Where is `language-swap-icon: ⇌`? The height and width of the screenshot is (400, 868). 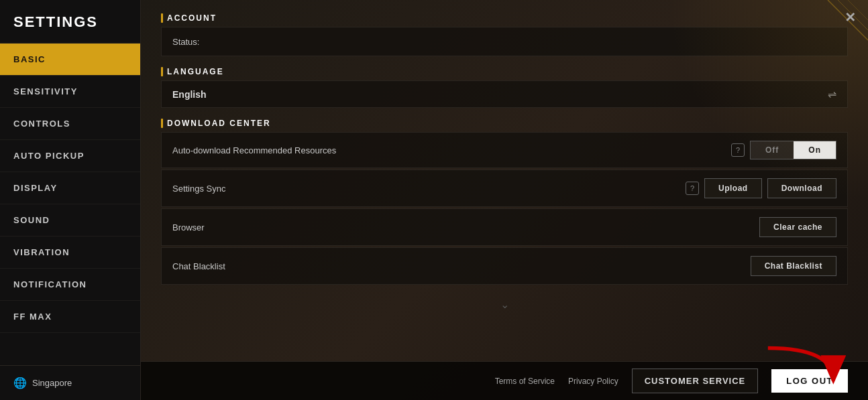 language-swap-icon: ⇌ is located at coordinates (832, 94).